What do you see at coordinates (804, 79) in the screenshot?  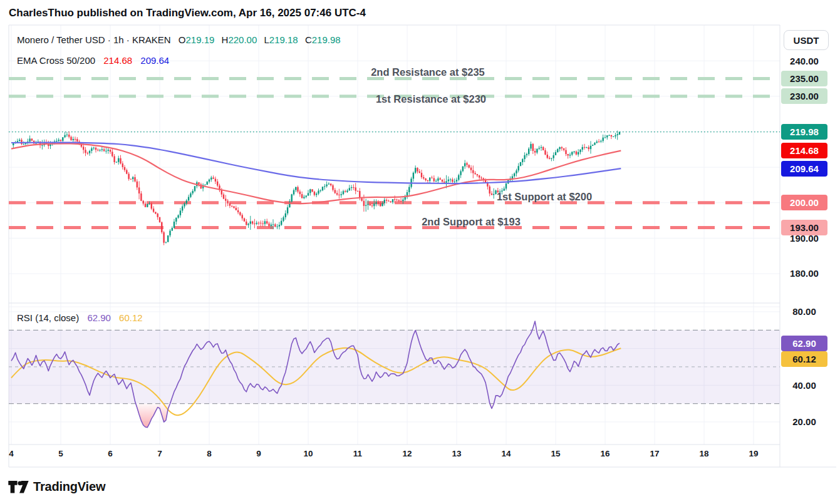 I see `price-badge: 235.00` at bounding box center [804, 79].